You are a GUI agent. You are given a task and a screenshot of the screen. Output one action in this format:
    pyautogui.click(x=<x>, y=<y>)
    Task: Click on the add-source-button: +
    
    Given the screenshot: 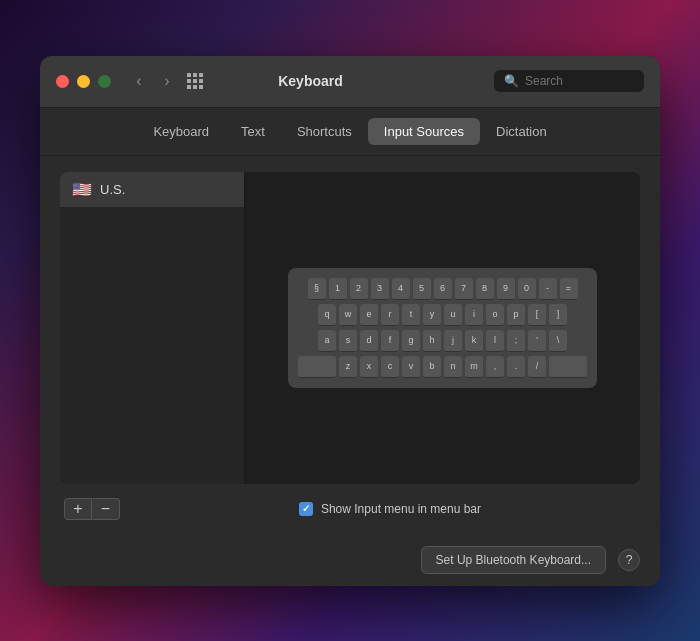 What is the action you would take?
    pyautogui.click(x=78, y=509)
    